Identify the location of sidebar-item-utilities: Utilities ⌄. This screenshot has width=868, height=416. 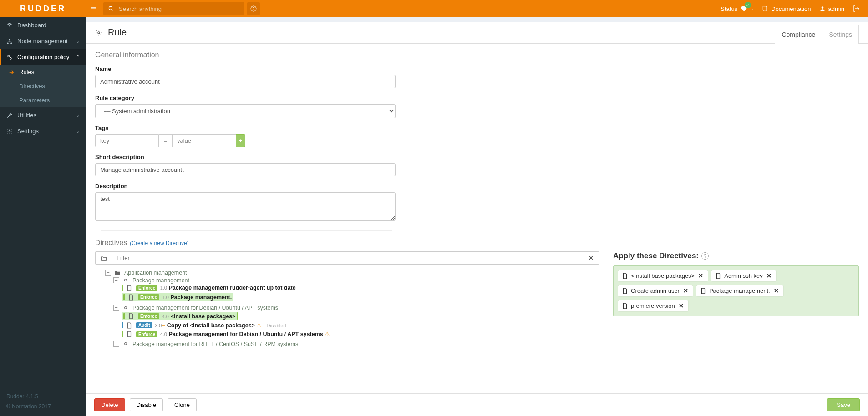
(43, 115).